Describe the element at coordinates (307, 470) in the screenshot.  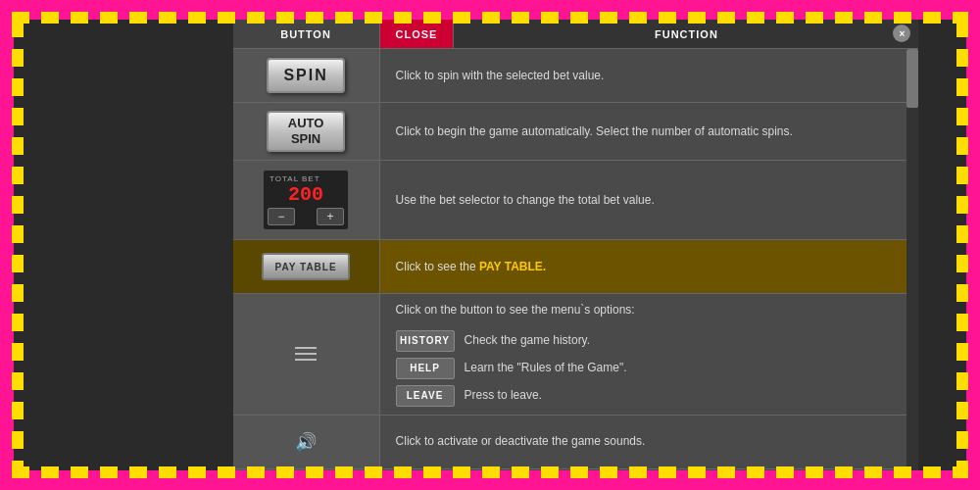
I see `fullscreen-btn-col: ⛶` at that location.